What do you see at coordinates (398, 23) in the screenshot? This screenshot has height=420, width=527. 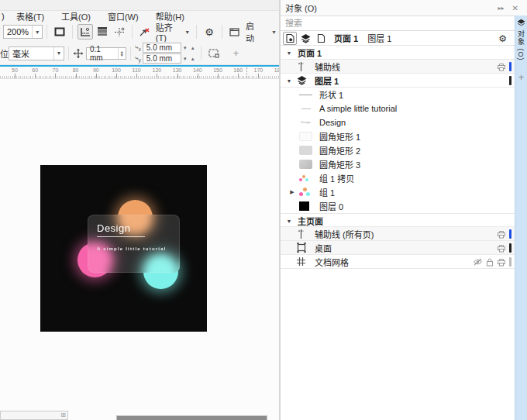 I see `search-input` at bounding box center [398, 23].